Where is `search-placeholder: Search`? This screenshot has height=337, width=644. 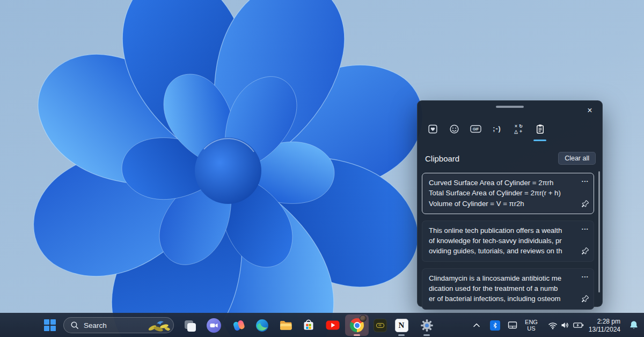
search-placeholder: Search is located at coordinates (96, 325).